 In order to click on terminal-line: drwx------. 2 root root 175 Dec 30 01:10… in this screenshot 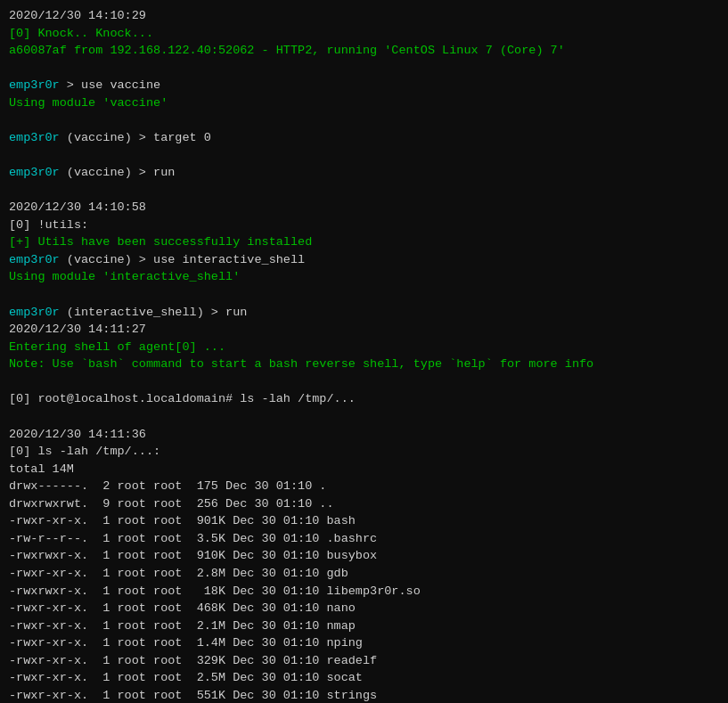, I will do `click(364, 486)`.